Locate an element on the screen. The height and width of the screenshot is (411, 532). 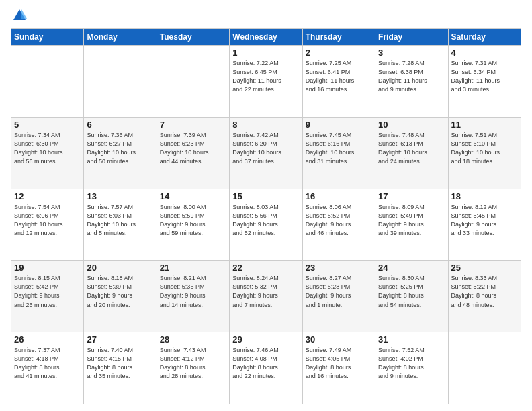
day-number: 16 is located at coordinates (339, 196).